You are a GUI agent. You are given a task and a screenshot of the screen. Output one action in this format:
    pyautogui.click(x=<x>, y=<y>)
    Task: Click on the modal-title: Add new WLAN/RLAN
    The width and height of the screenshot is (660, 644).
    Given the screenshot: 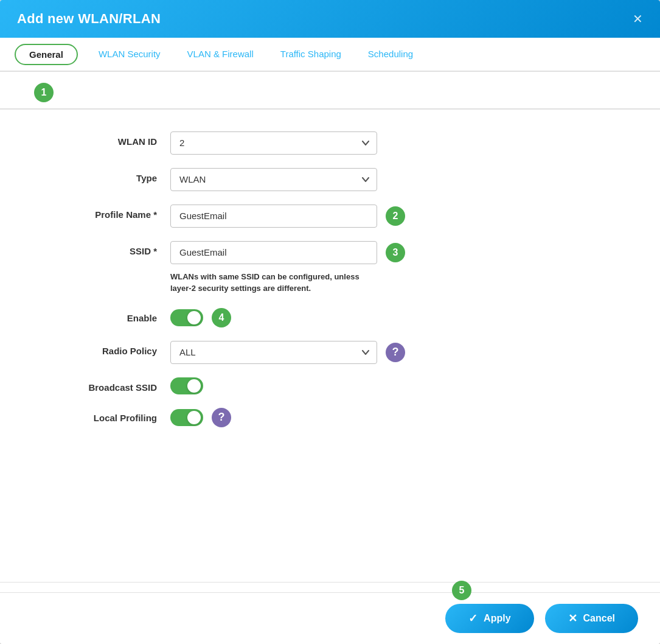 What is the action you would take?
    pyautogui.click(x=89, y=19)
    